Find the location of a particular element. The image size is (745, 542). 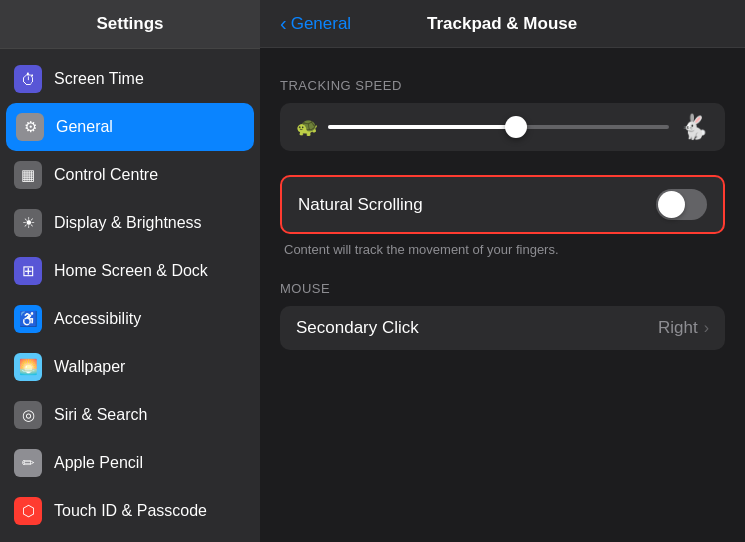

slider-track is located at coordinates (498, 127).